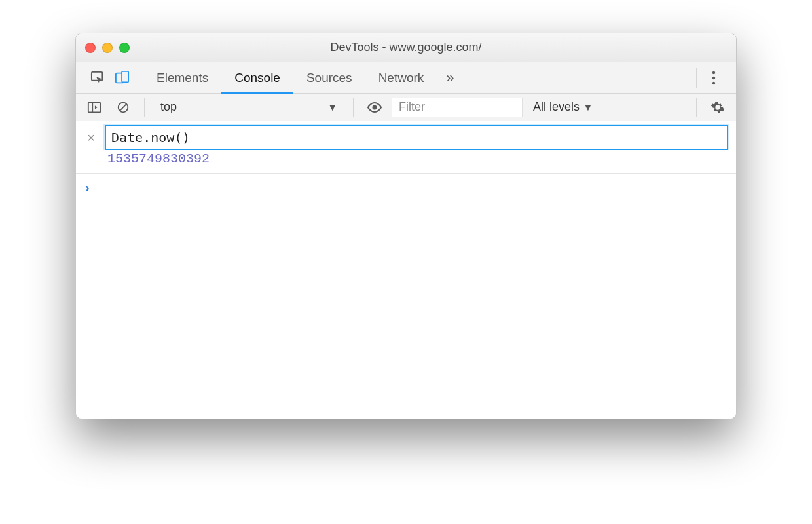 The height and width of the screenshot is (524, 812). I want to click on minimize-window-button, so click(107, 48).